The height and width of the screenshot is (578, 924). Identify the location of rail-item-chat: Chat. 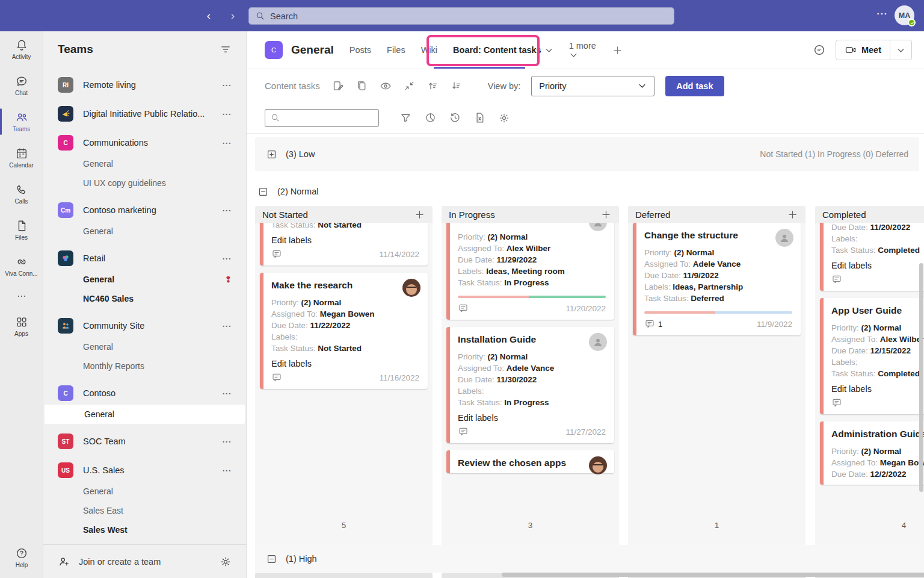
(22, 85).